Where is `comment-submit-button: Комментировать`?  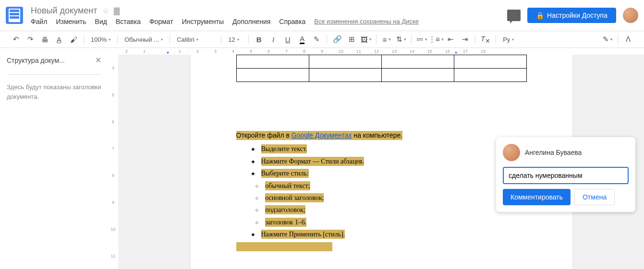 comment-submit-button: Комментировать is located at coordinates (537, 197).